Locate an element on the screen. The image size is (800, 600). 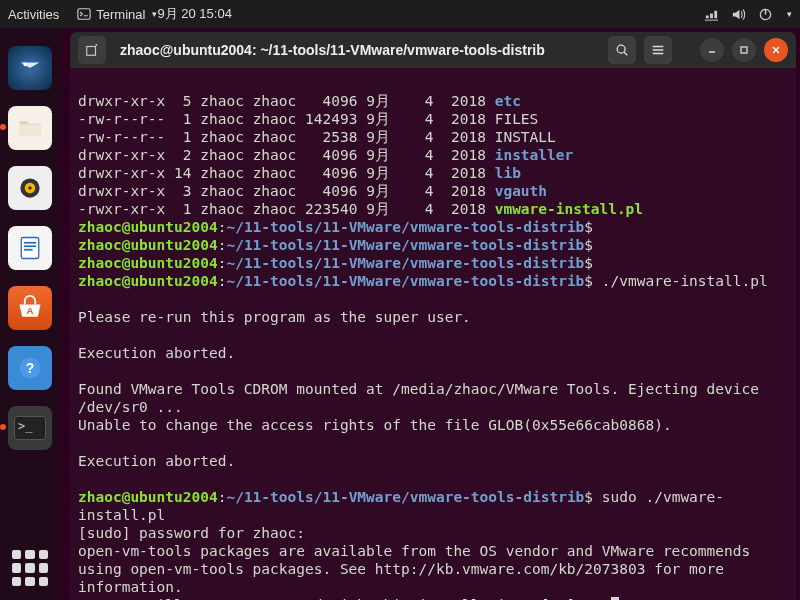
ls-row: drwxr-xr-x 5 zhaoc zhaoc 4096 9月 4 2018 … is located at coordinates (300, 101).